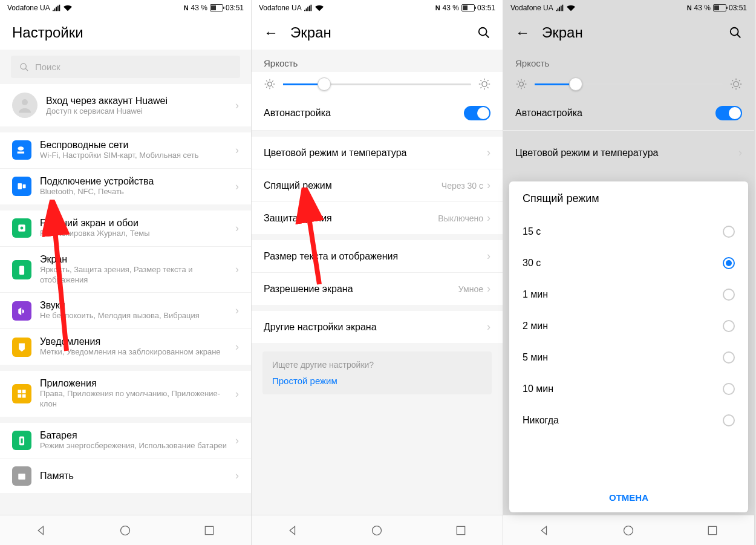 The height and width of the screenshot is (545, 756). I want to click on item-title: Звуки, so click(133, 305).